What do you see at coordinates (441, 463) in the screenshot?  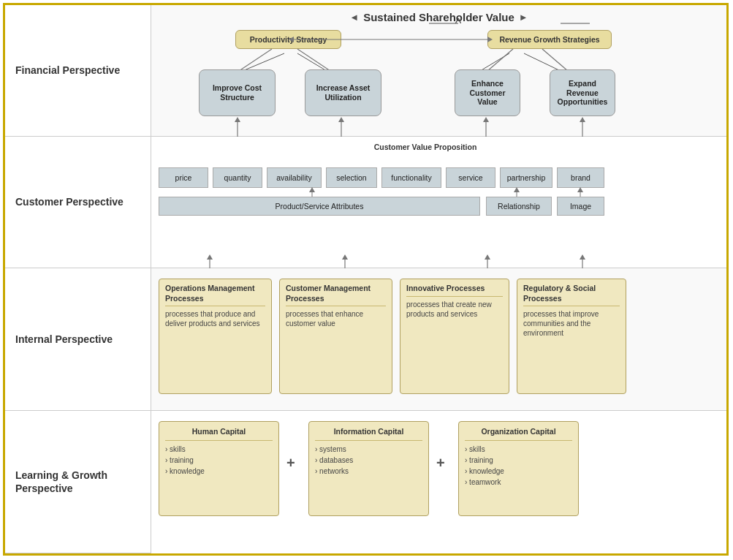 I see `plus-sign-2: +` at bounding box center [441, 463].